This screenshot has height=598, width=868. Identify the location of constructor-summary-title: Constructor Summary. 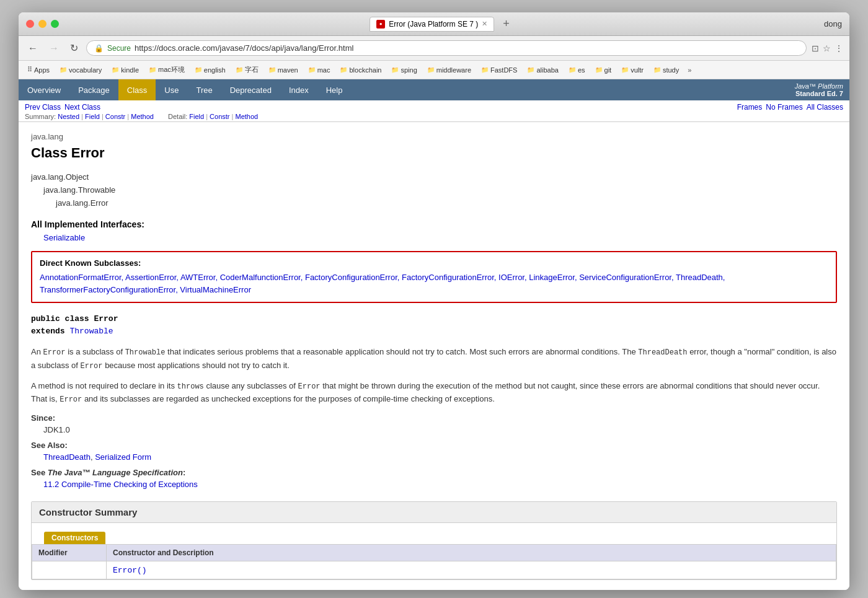
(434, 512).